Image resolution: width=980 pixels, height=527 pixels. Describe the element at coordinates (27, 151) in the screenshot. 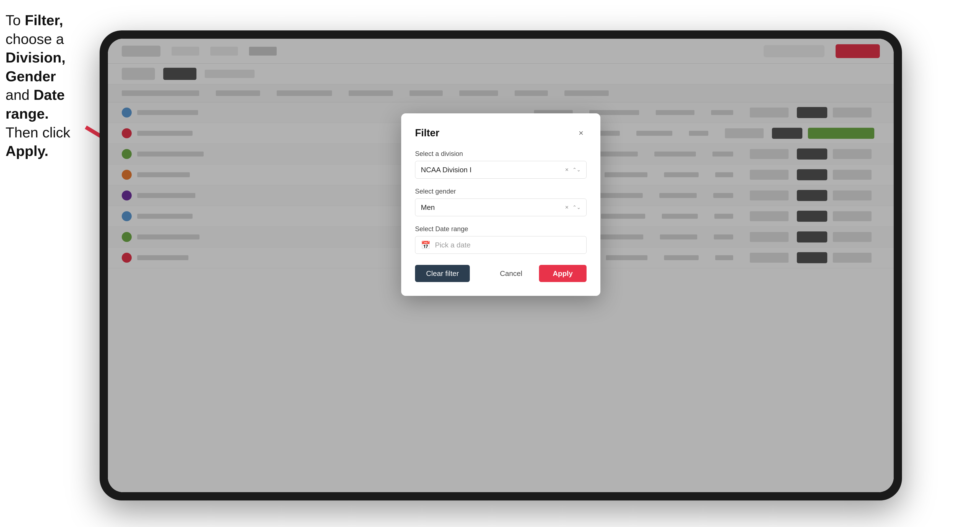

I see `bold-apply: Apply.` at that location.